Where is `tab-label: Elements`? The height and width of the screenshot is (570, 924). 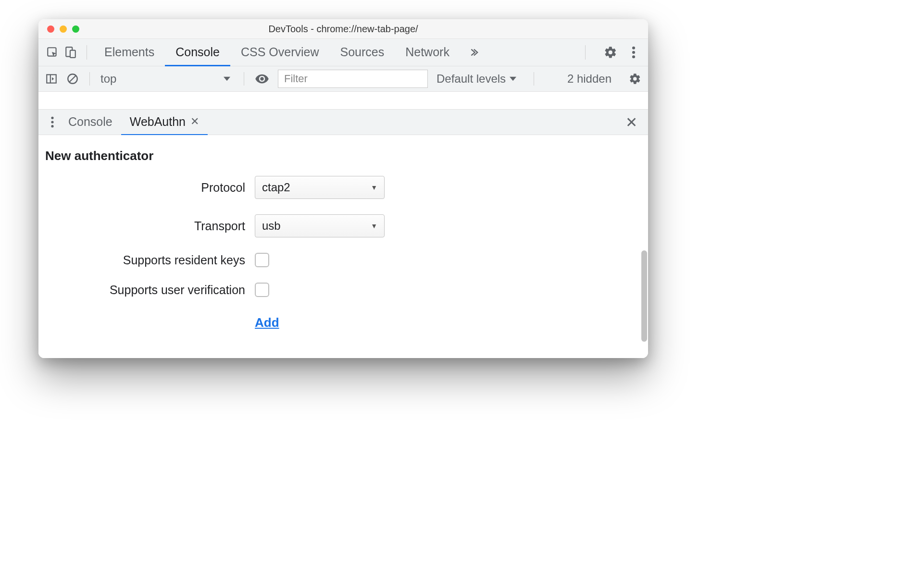
tab-label: Elements is located at coordinates (129, 52).